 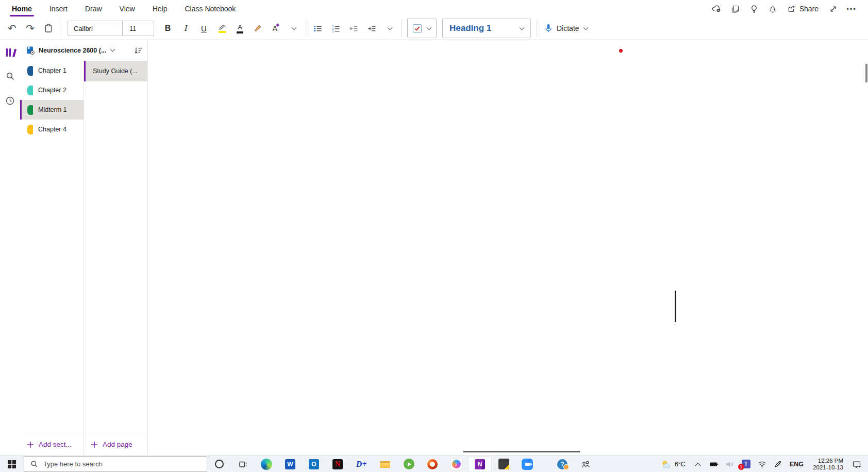 I want to click on itunes-icon: ♪, so click(x=456, y=464).